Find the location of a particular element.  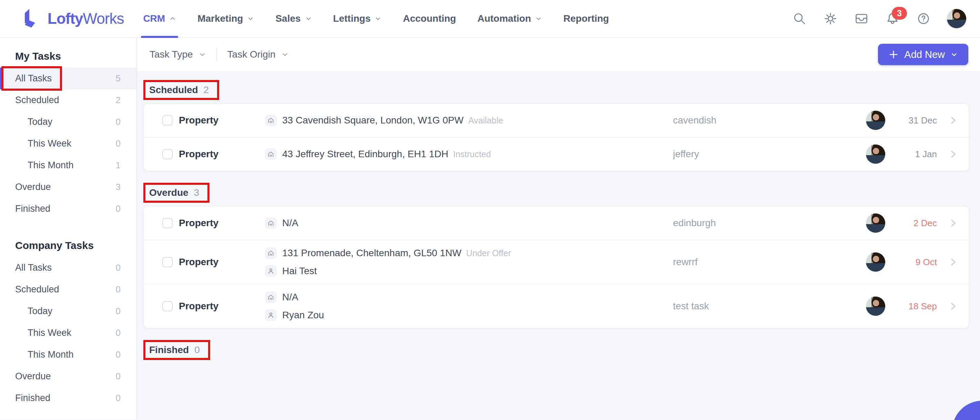

detail-text: Ryan Zou is located at coordinates (303, 315).